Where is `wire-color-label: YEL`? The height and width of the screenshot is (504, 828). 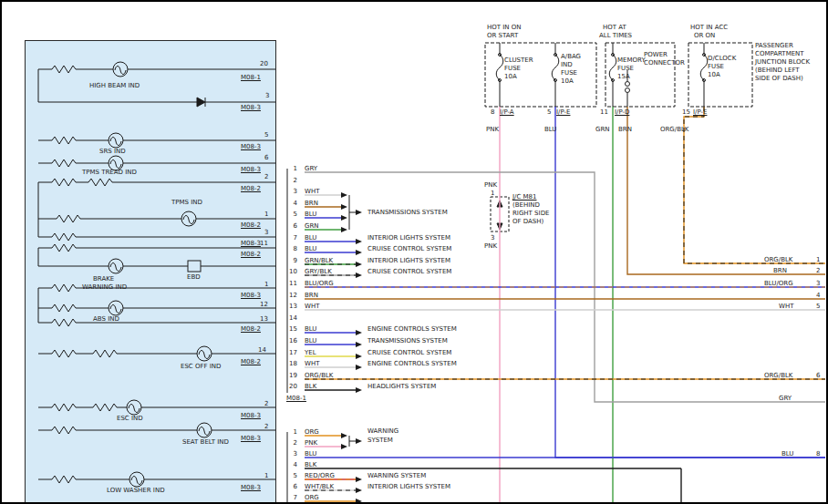 wire-color-label: YEL is located at coordinates (310, 353).